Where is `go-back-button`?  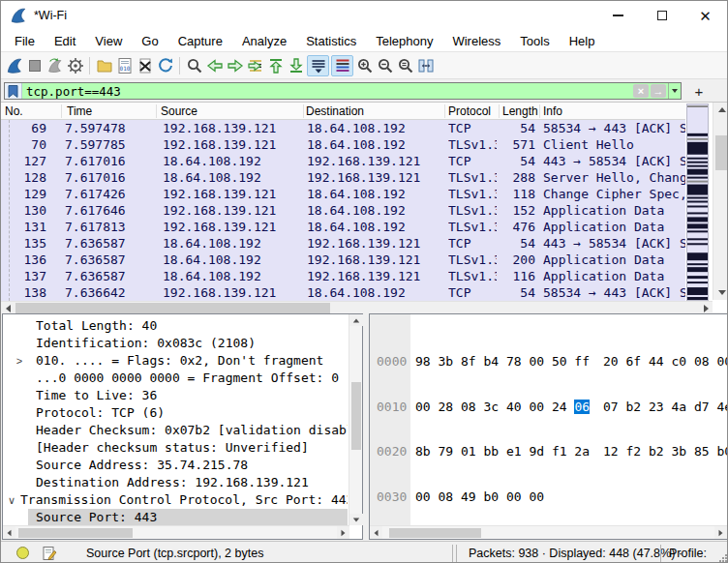
go-back-button is located at coordinates (215, 66).